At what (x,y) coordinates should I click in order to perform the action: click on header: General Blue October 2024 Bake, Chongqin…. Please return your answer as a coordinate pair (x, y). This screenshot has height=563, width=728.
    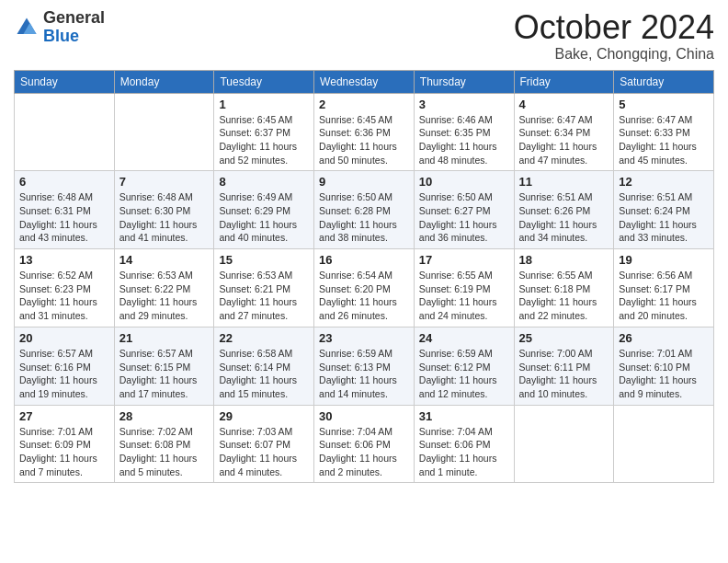
    Looking at the image, I should click on (364, 36).